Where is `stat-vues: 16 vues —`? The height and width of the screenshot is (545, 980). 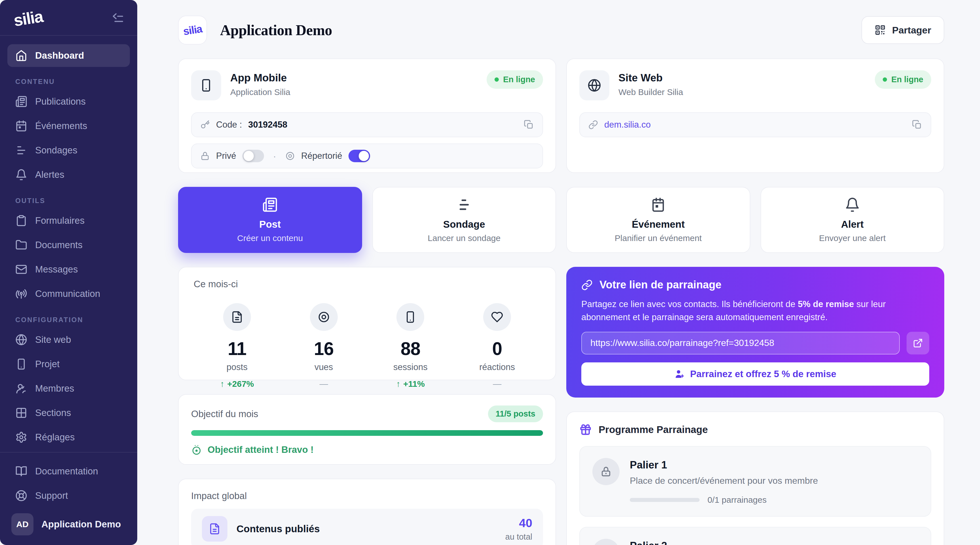 stat-vues: 16 vues — is located at coordinates (324, 346).